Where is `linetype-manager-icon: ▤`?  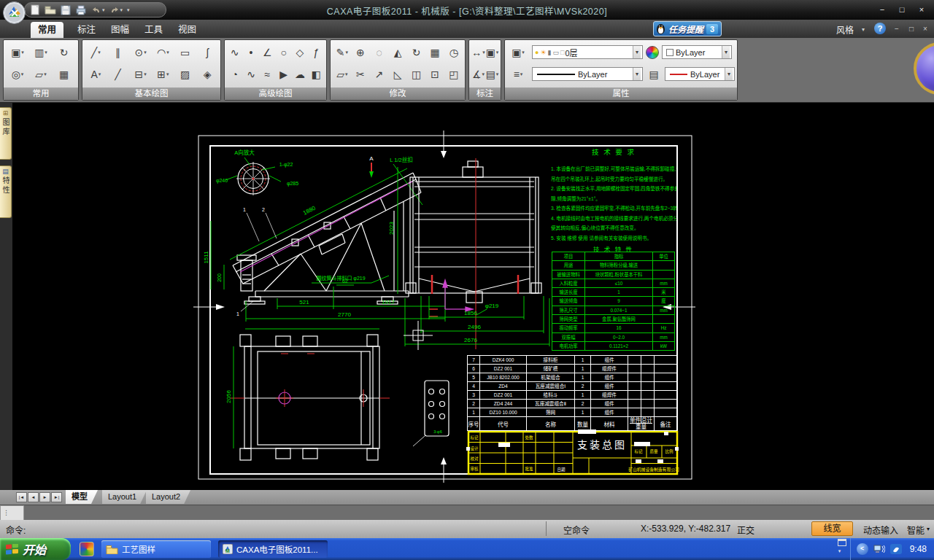 linetype-manager-icon: ▤ is located at coordinates (654, 74).